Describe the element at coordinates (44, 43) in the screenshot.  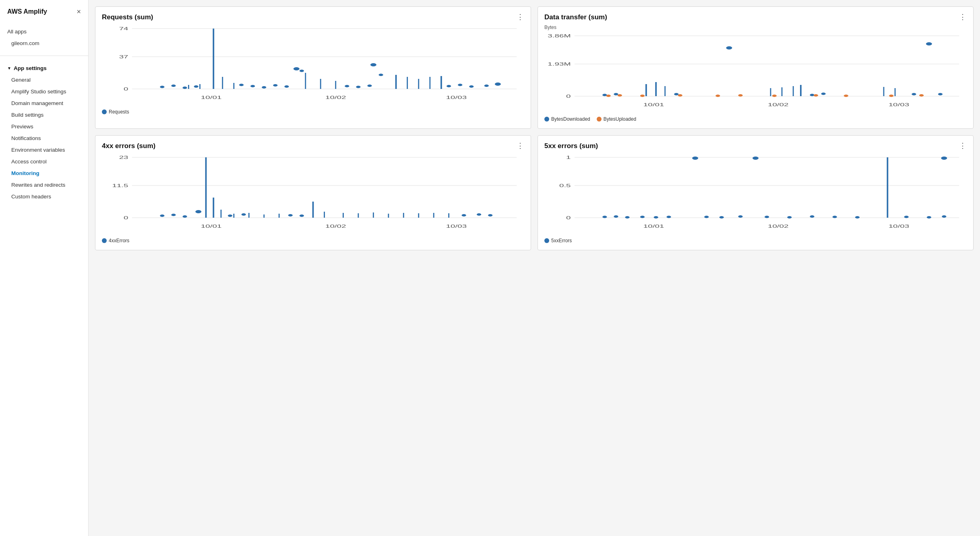
I see `sidebar-item-gileorn: gileorn.com` at that location.